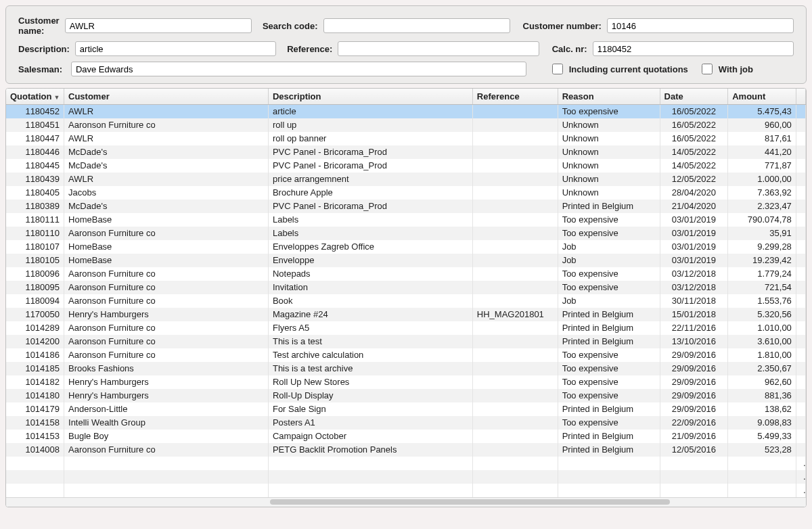 This screenshot has height=529, width=812. Describe the element at coordinates (694, 97) in the screenshot. I see `col-date: Date` at that location.